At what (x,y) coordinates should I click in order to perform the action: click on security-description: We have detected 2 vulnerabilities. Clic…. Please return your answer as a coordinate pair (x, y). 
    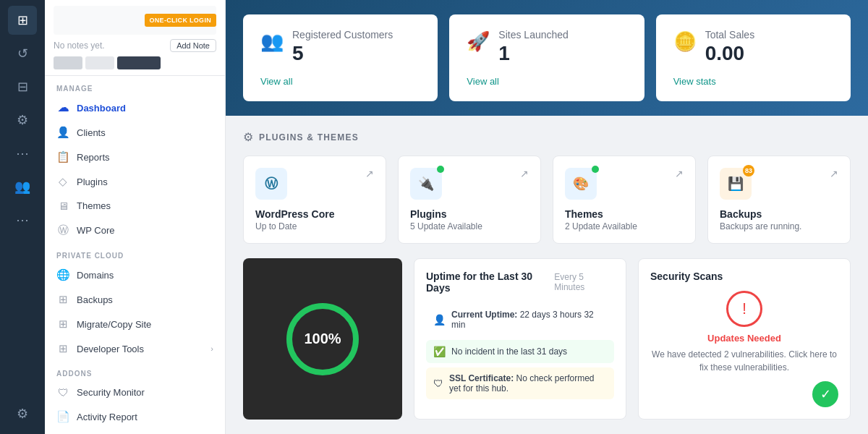
    Looking at the image, I should click on (744, 361).